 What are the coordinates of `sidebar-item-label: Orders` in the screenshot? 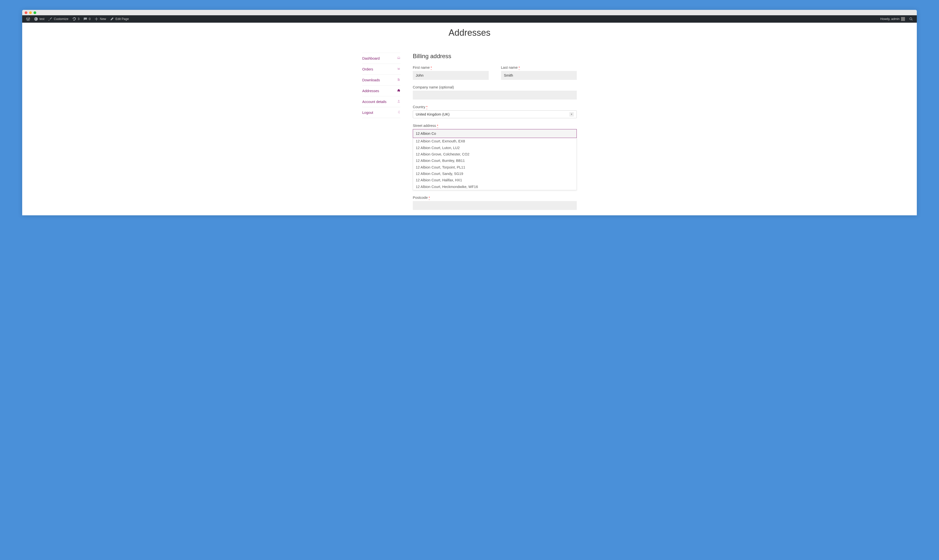 It's located at (368, 69).